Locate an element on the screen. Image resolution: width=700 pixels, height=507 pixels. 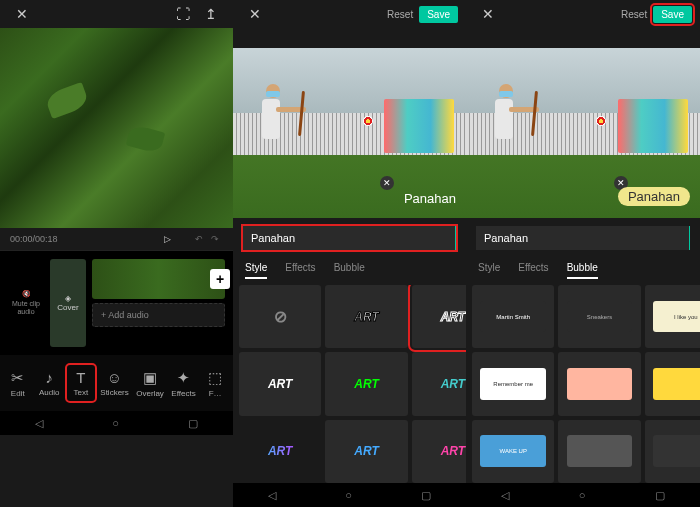
mute-label: Mute clip audio is located at coordinates (26, 308).